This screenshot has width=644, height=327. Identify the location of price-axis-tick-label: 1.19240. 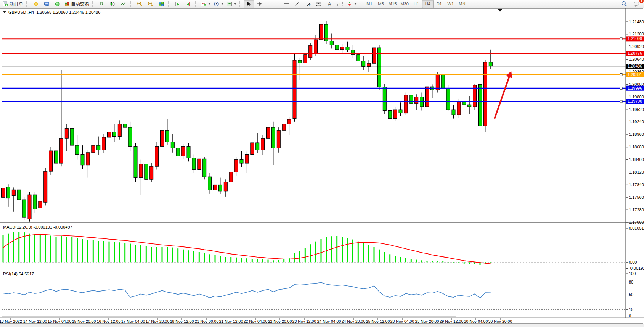
(636, 122).